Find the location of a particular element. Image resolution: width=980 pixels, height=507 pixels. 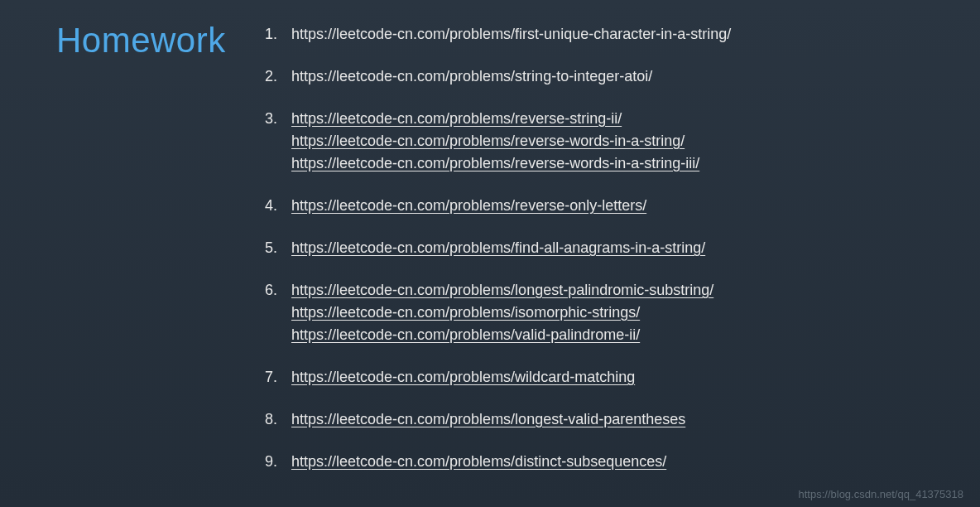

list-number: 7. is located at coordinates (278, 378).